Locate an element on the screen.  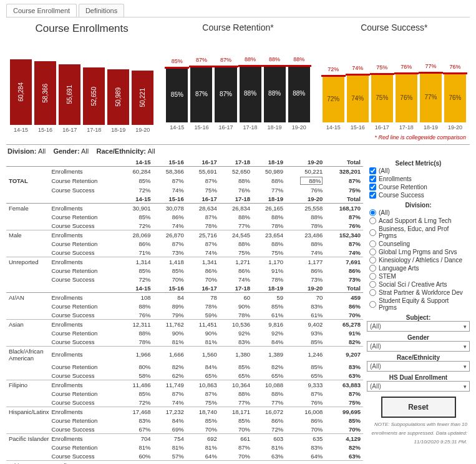
metric-option: (All) is located at coordinates (418, 171).